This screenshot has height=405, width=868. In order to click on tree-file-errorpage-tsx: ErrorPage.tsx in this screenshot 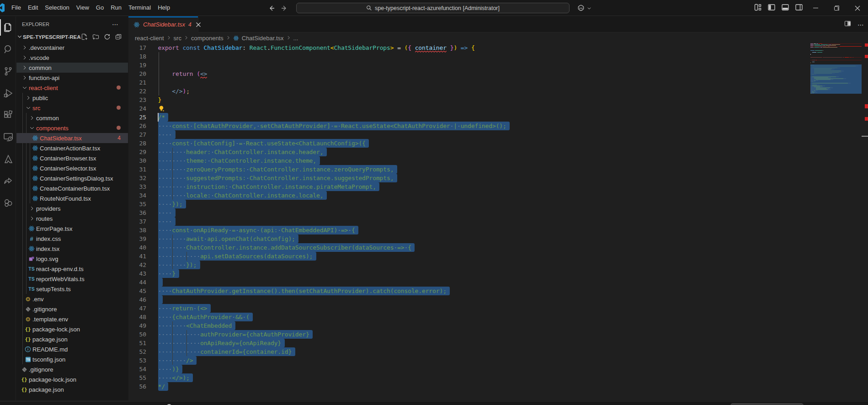, I will do `click(72, 229)`.